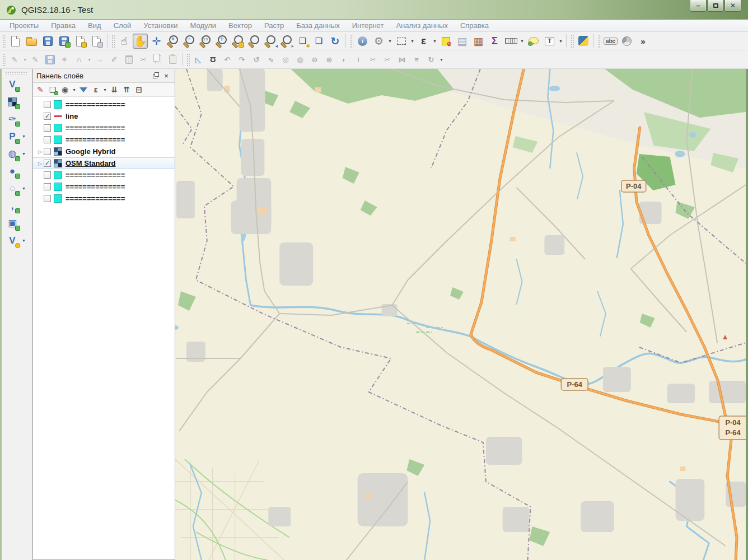 This screenshot has height=560, width=748. I want to click on run-action-dropdown: ▾, so click(390, 41).